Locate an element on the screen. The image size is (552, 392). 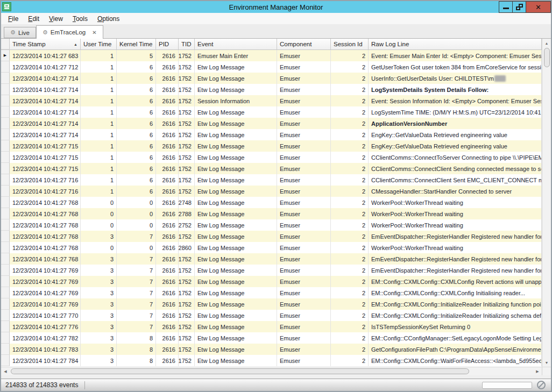
column-header-time-stamp: Time Stamp ▲ is located at coordinates (45, 44).